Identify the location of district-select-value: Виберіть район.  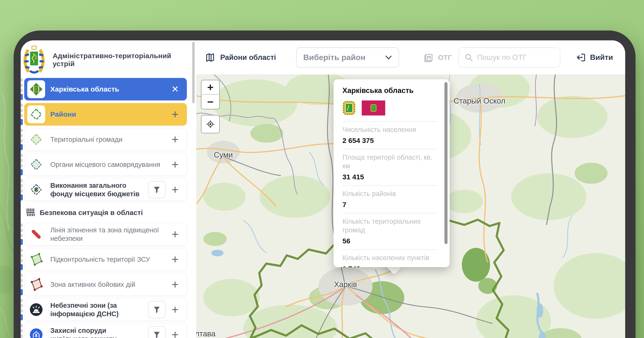
(344, 57).